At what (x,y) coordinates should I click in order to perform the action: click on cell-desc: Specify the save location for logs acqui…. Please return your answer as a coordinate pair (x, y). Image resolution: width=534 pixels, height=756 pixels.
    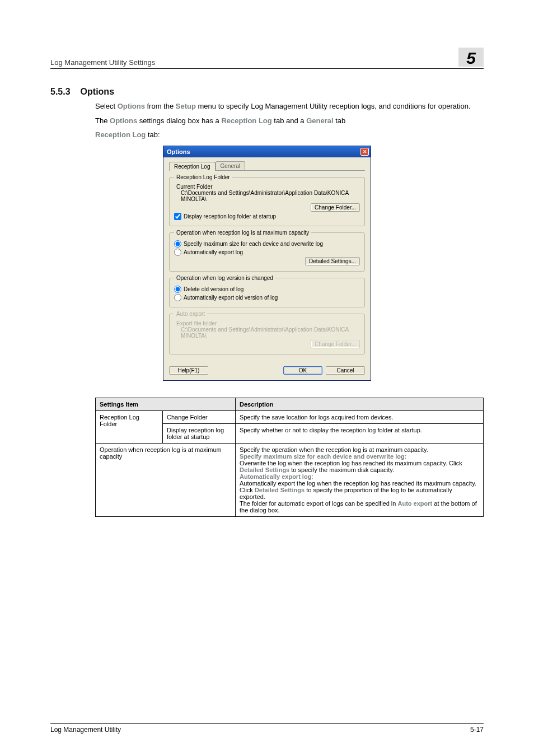
    Looking at the image, I should click on (359, 417).